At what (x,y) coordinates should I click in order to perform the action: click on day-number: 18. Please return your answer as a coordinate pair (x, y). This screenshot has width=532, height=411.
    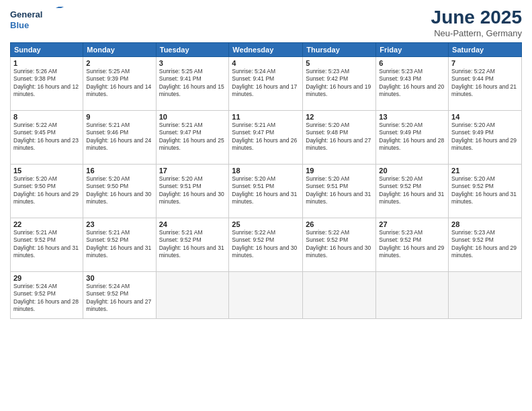
    Looking at the image, I should click on (266, 171).